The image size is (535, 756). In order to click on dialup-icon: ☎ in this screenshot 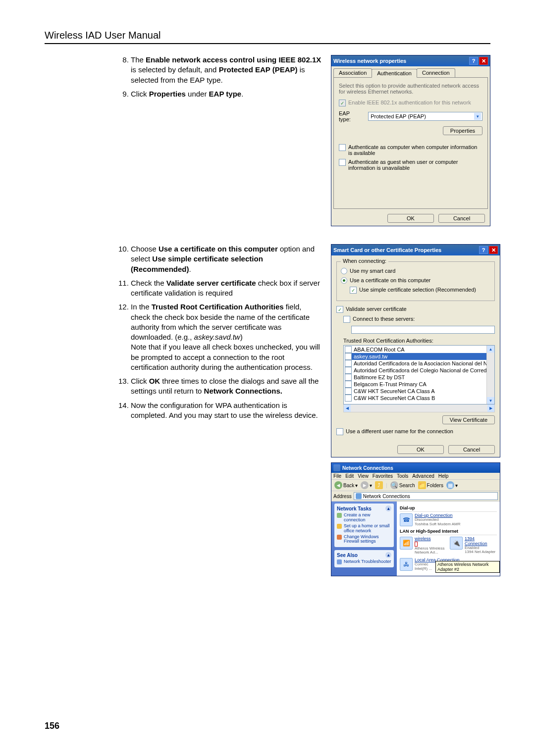, I will do `click(406, 520)`.